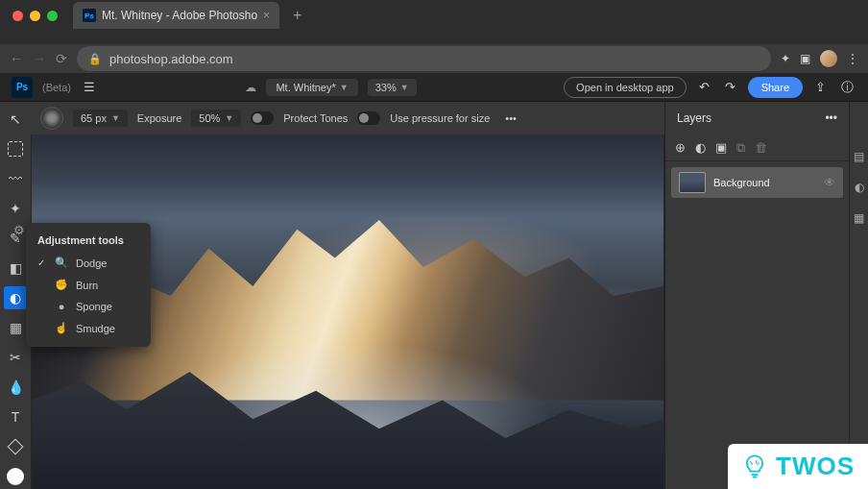 The image size is (868, 489). I want to click on url-text: photoshop.adobe.com, so click(171, 60).